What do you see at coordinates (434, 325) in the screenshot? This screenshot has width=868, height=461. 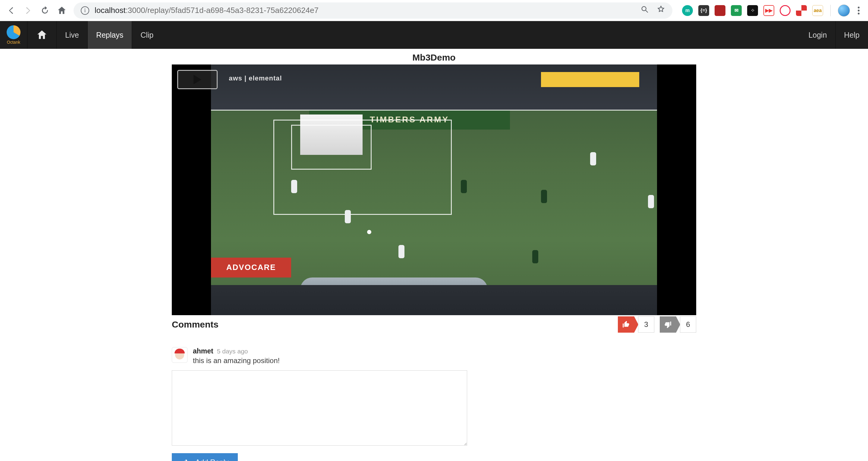 I see `below-video-row: Comments 3 6` at bounding box center [434, 325].